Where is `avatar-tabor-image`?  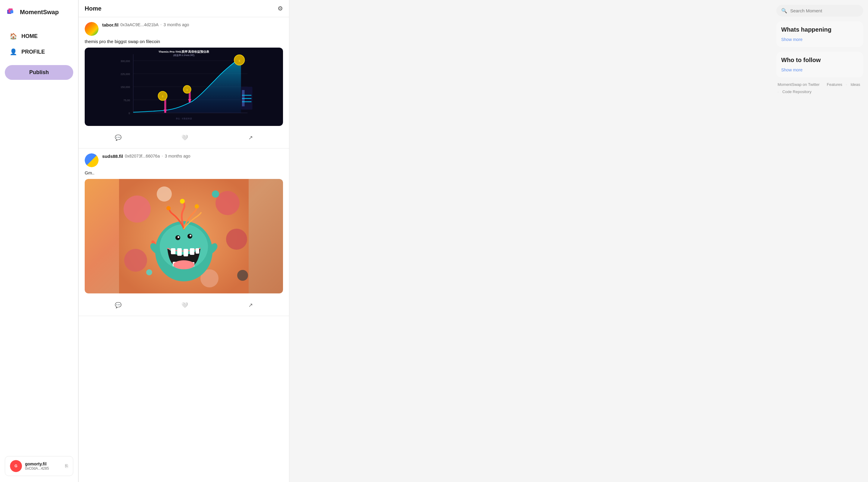 avatar-tabor-image is located at coordinates (92, 29).